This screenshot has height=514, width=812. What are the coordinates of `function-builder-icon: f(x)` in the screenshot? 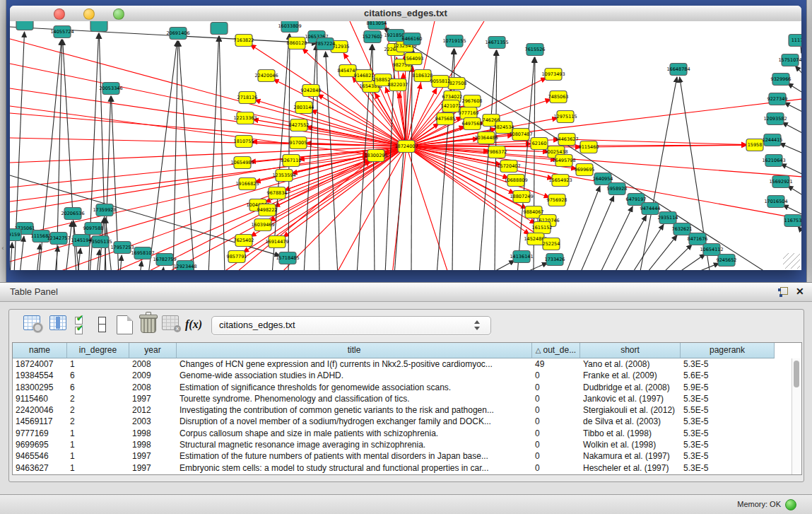 It's located at (194, 325).